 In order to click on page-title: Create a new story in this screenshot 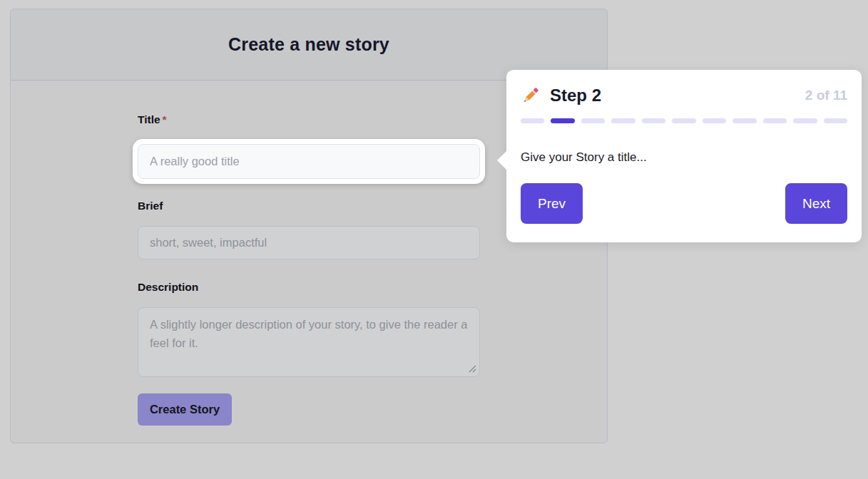, I will do `click(309, 44)`.